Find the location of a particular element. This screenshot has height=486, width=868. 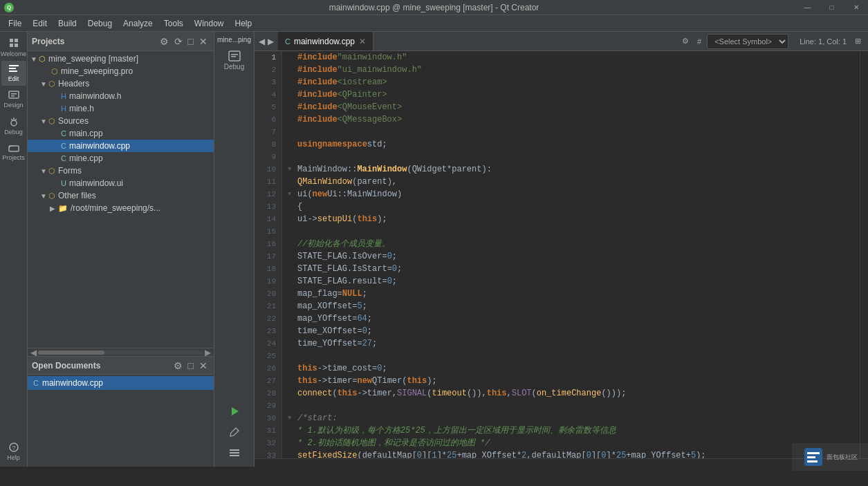

sidebar-item-projects: Projects is located at coordinates (14, 152).